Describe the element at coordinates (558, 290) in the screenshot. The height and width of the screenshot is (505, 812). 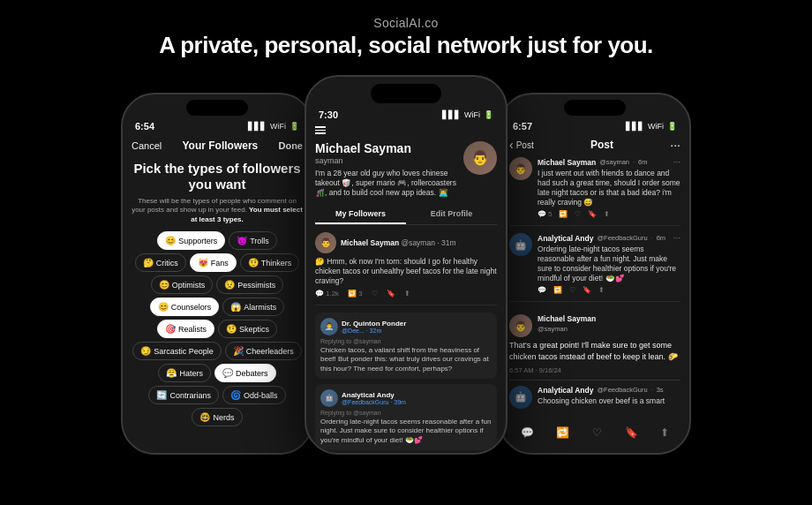
I see `retweet-reaction-2: 🔁` at that location.